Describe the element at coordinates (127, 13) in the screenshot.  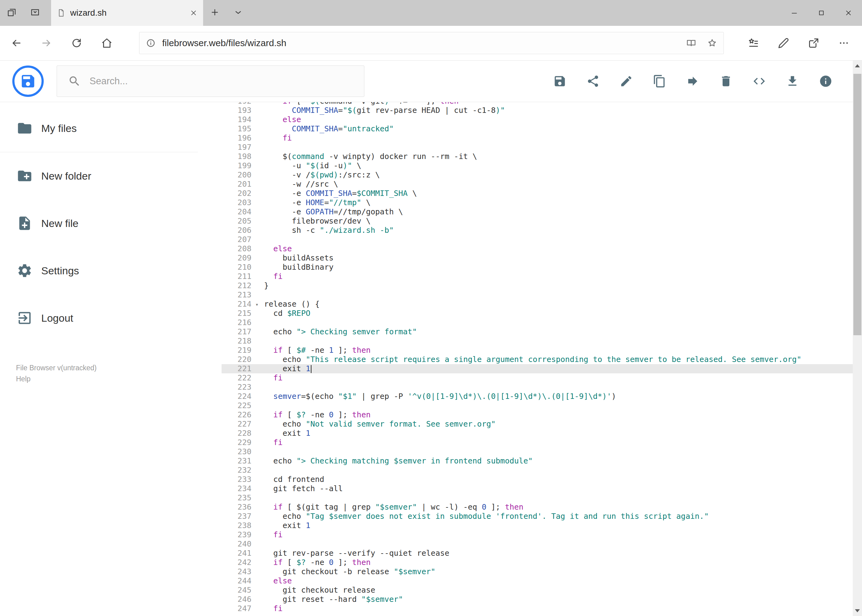
I see `tab-wizard-sh: wizard.sh` at that location.